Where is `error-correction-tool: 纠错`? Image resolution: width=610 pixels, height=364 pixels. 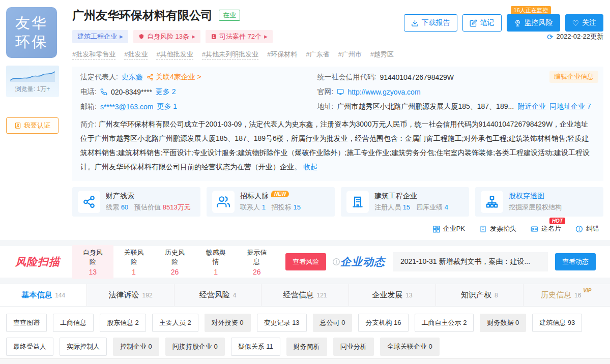
error-correction-tool: 纠错 is located at coordinates (587, 229).